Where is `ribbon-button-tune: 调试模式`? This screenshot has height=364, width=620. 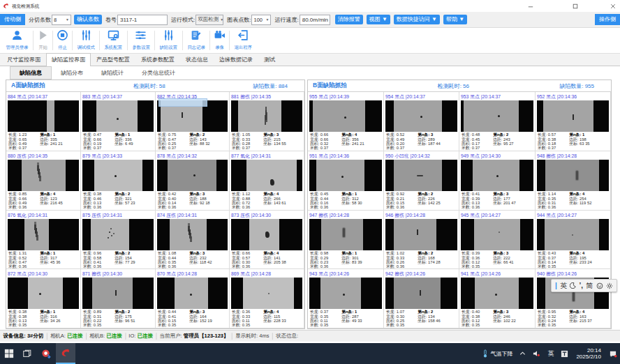
ribbon-button-tune: 调试模式 is located at coordinates (86, 40).